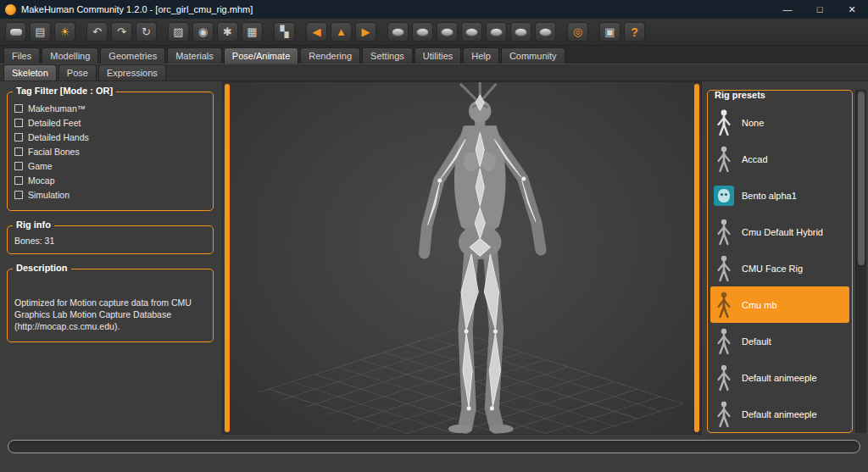 Image resolution: width=868 pixels, height=472 pixels. I want to click on right-panel: Rig presets None Accad Bento alpha, so click(785, 258).